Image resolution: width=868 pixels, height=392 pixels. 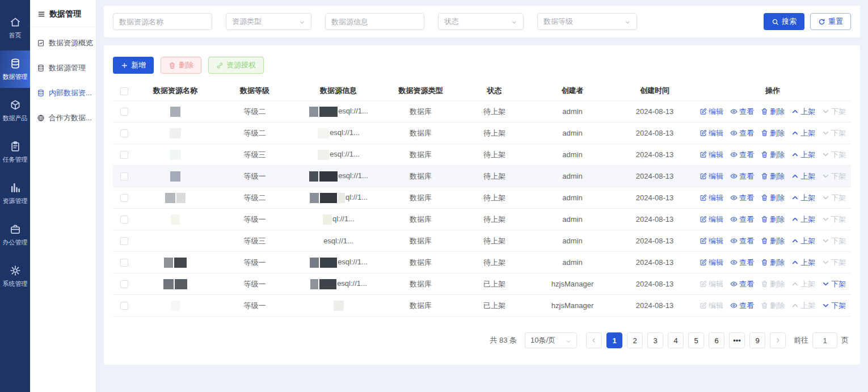 I want to click on page-ellipsis: •••, so click(x=737, y=340).